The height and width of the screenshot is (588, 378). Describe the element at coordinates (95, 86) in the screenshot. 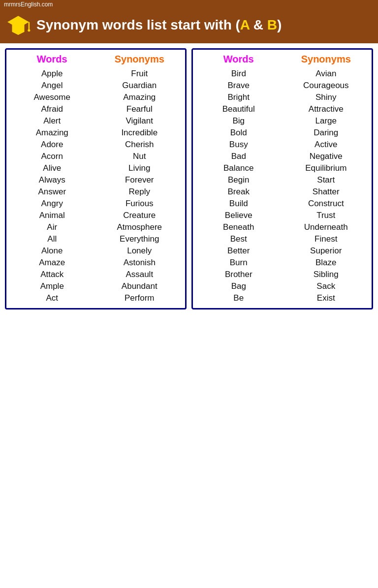

I see `table-row: Angel Guardian` at that location.